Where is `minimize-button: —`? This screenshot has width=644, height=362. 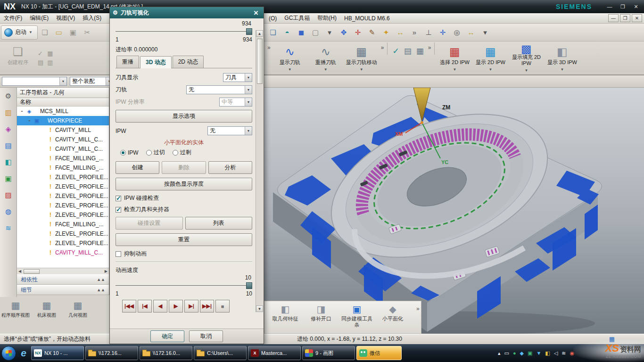
minimize-button: — is located at coordinates (610, 7).